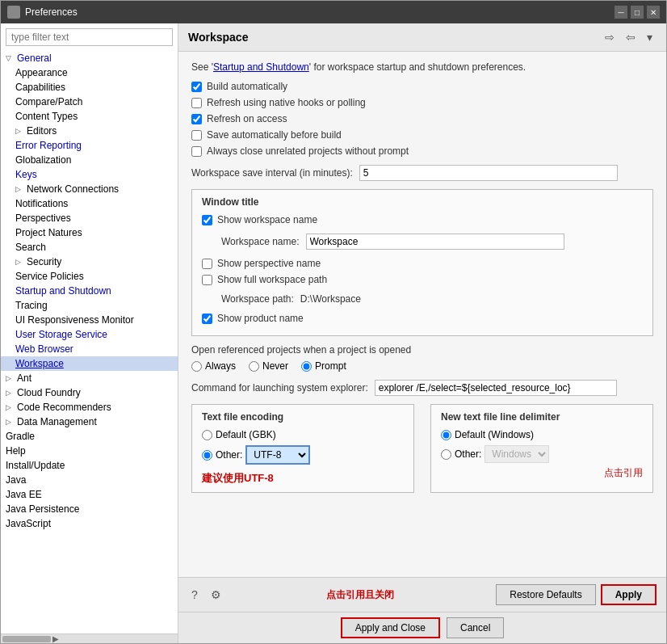  What do you see at coordinates (197, 136) in the screenshot?
I see `save-before-checkbox` at bounding box center [197, 136].